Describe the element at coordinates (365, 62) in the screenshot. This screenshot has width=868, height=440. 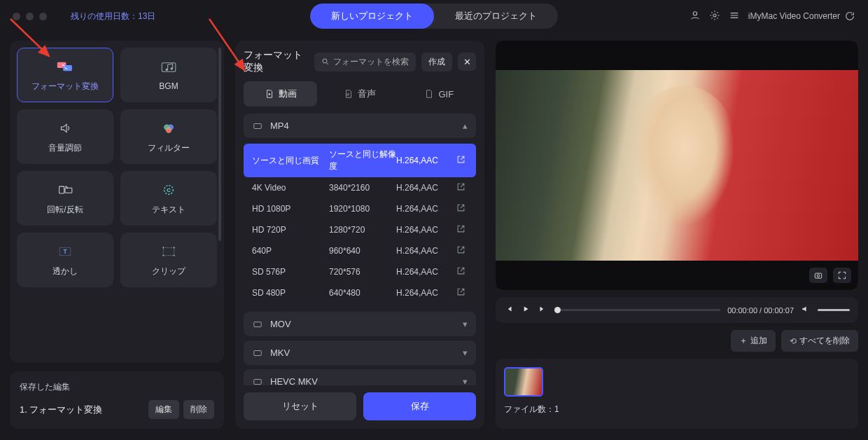
I see `format-search: フォーマットを検索` at that location.